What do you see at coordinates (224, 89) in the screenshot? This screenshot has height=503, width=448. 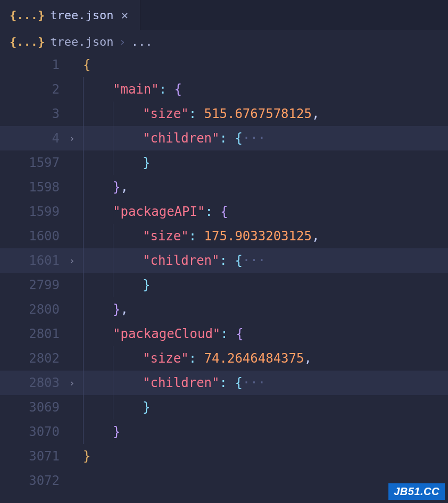 I see `code-line: 2"main": {` at bounding box center [224, 89].